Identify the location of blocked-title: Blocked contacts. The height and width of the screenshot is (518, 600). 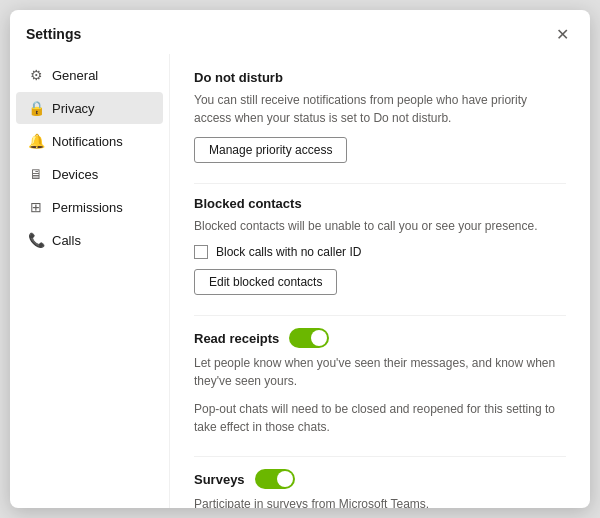
(380, 204).